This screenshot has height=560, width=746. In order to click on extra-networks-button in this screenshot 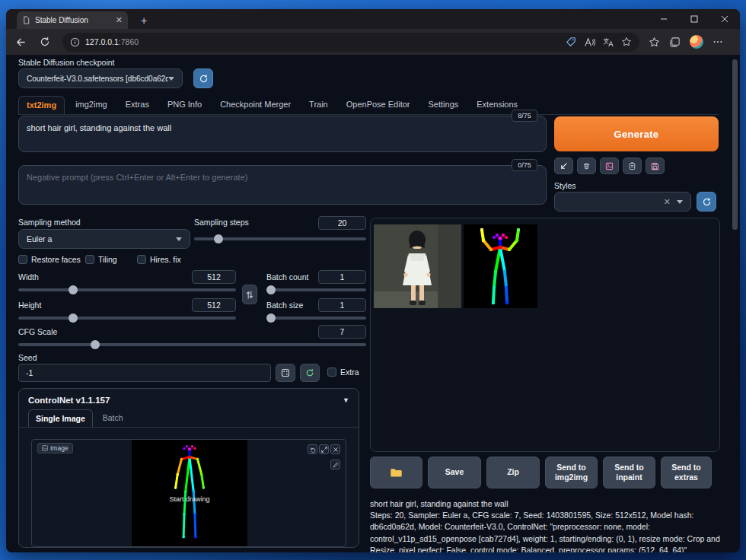, I will do `click(609, 166)`.